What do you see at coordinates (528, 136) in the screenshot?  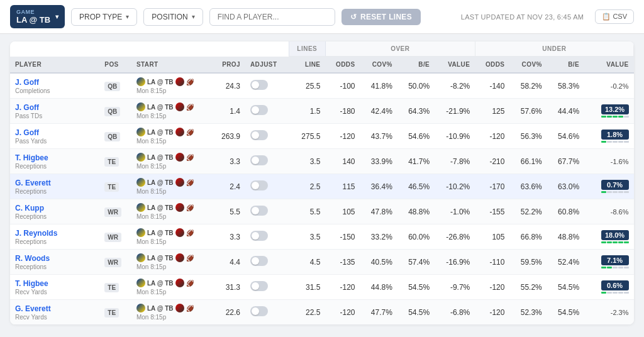 I see `under-cov-cell: 56.3%` at bounding box center [528, 136].